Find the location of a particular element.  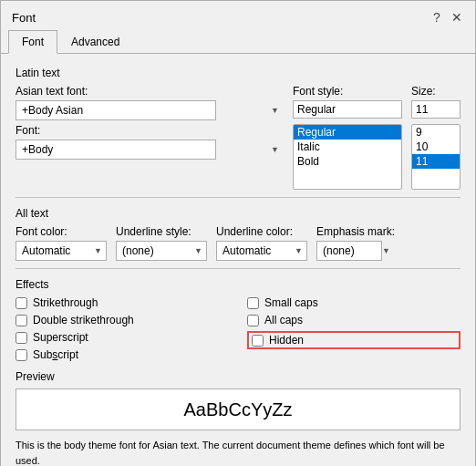

preview-label: Preview is located at coordinates (238, 377).